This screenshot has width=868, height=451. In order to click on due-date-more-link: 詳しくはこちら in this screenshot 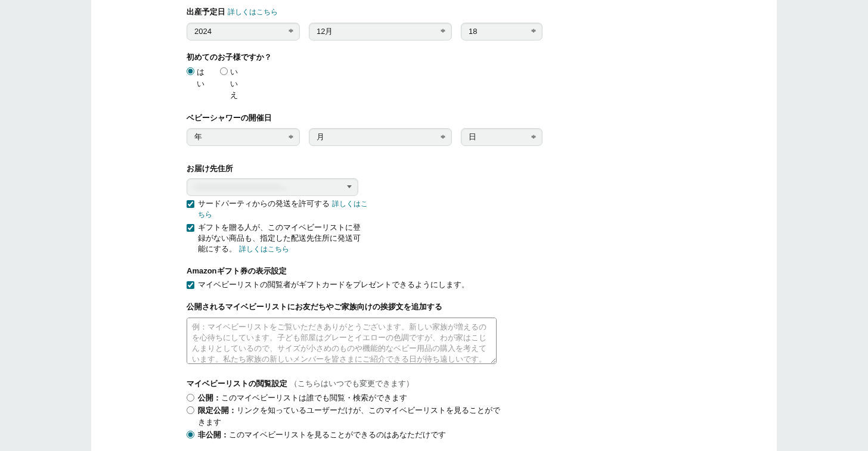, I will do `click(253, 12)`.